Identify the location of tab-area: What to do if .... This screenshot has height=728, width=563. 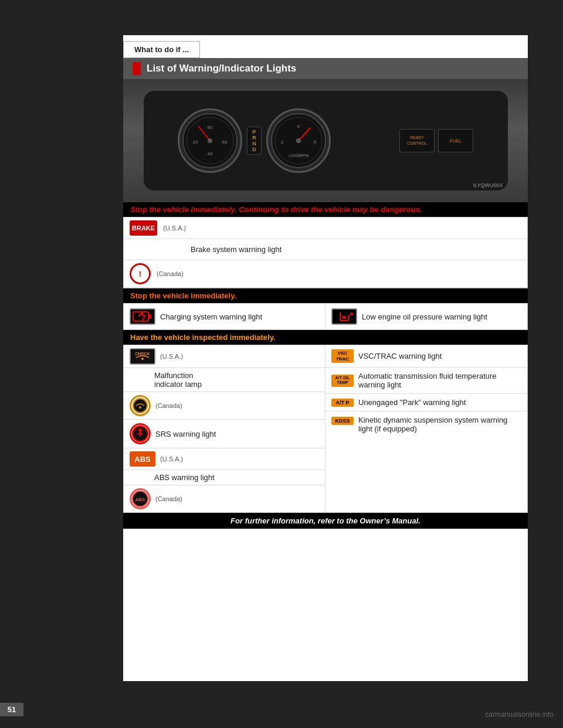
(325, 47).